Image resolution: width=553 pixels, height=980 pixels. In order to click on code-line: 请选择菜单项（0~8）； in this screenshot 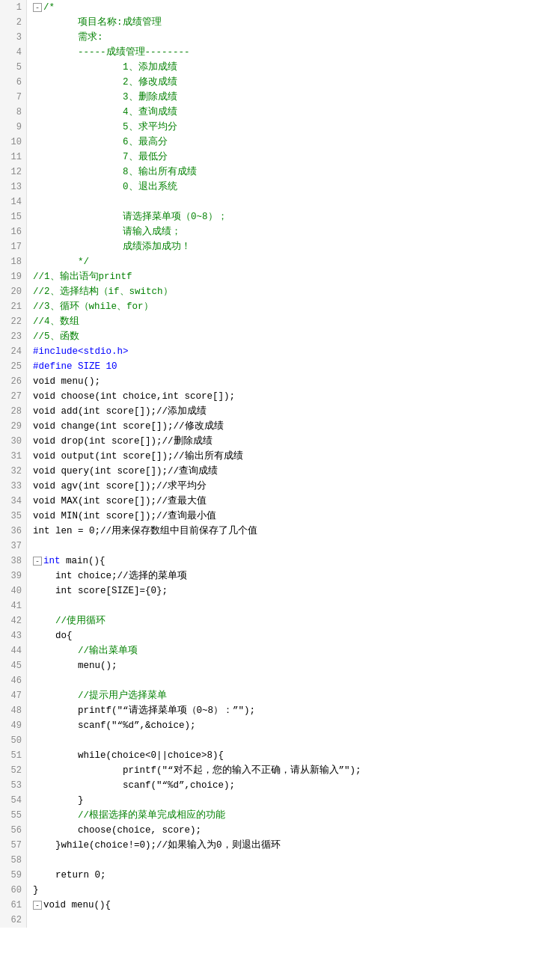, I will do `click(293, 217)`.